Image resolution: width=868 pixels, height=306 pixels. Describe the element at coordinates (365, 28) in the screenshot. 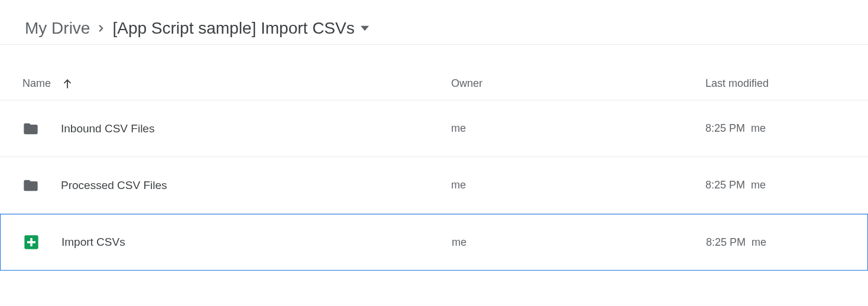

I see `caret-down-icon` at that location.